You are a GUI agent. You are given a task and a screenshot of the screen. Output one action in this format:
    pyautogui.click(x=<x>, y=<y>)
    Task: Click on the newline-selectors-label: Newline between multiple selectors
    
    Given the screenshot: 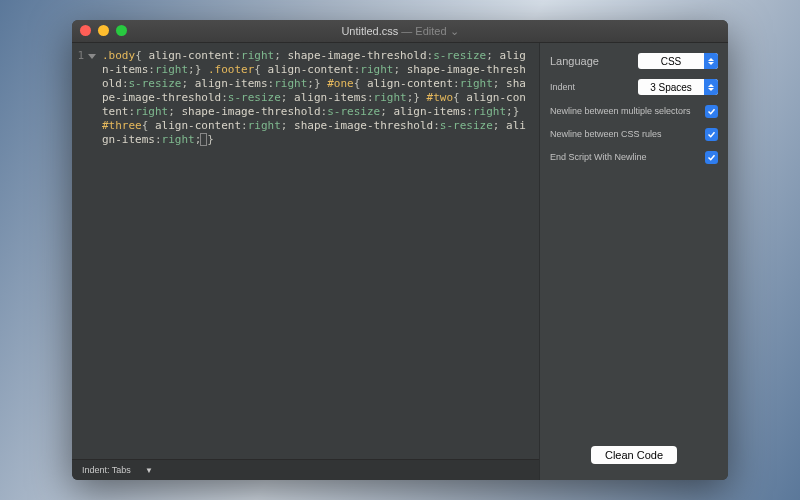 What is the action you would take?
    pyautogui.click(x=624, y=112)
    